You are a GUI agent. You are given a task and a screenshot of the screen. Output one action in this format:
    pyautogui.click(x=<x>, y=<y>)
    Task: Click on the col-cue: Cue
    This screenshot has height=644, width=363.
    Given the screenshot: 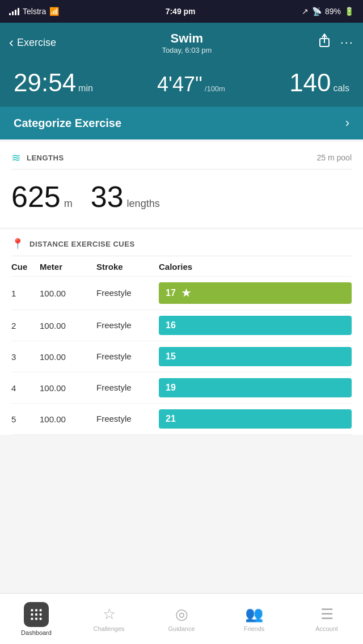 What is the action you would take?
    pyautogui.click(x=26, y=266)
    